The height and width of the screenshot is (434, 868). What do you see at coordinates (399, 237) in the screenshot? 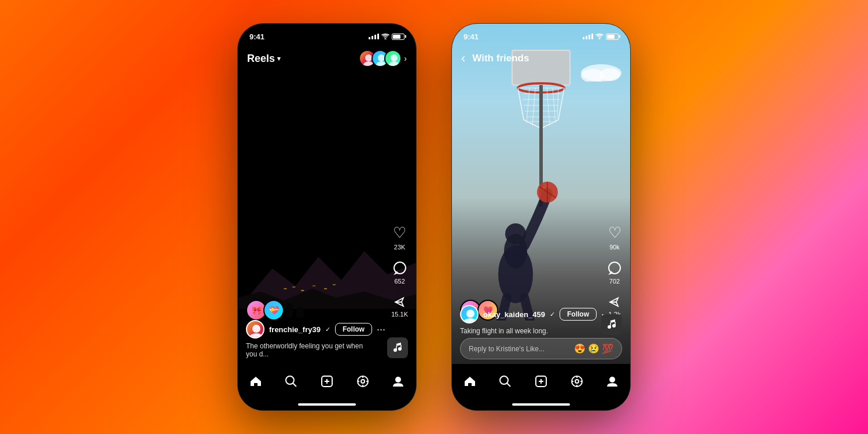
I see `like-button-1: ♡ 23K` at bounding box center [399, 237].